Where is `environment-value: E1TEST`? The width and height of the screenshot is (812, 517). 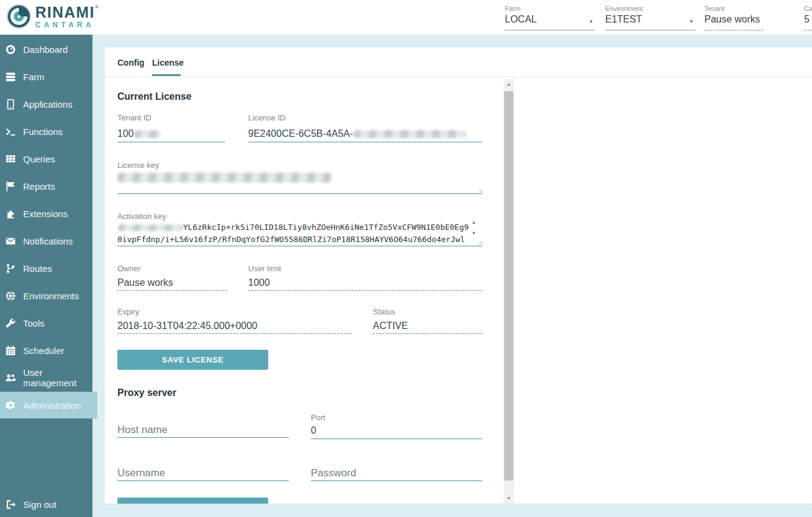 environment-value: E1TEST is located at coordinates (650, 19).